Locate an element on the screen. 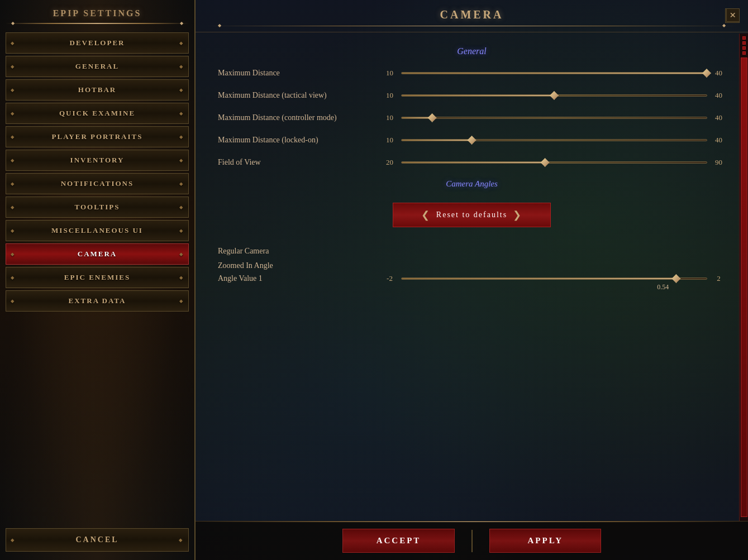 Image resolution: width=748 pixels, height=560 pixels. slider-container: 101340 is located at coordinates (554, 118).